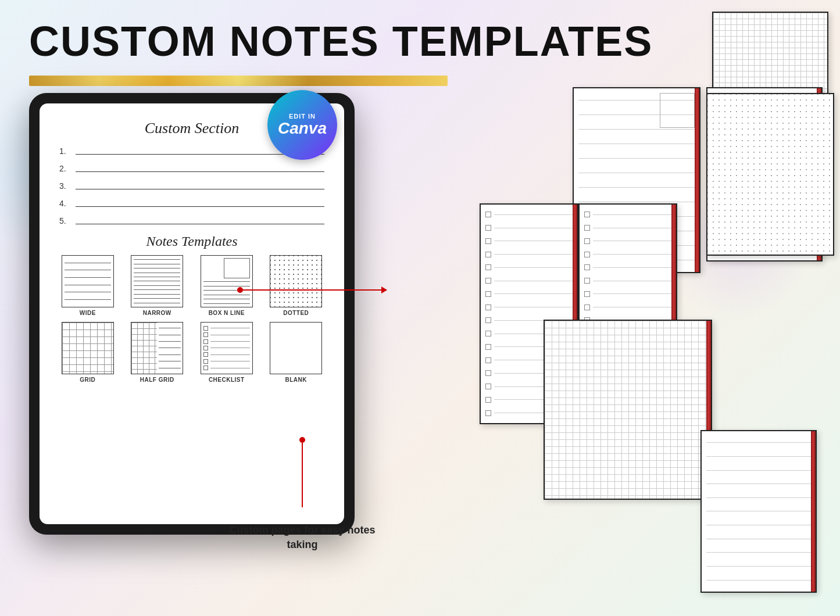 The width and height of the screenshot is (840, 616). What do you see at coordinates (65, 169) in the screenshot?
I see `line-num-2: 2.` at bounding box center [65, 169].